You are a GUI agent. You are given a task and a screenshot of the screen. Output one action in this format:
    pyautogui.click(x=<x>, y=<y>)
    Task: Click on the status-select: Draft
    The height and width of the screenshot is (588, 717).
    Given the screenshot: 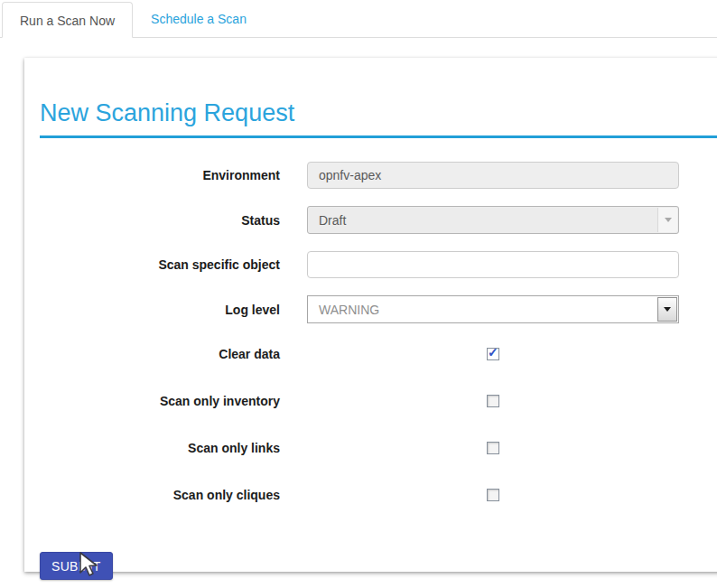 What is the action you would take?
    pyautogui.click(x=493, y=220)
    